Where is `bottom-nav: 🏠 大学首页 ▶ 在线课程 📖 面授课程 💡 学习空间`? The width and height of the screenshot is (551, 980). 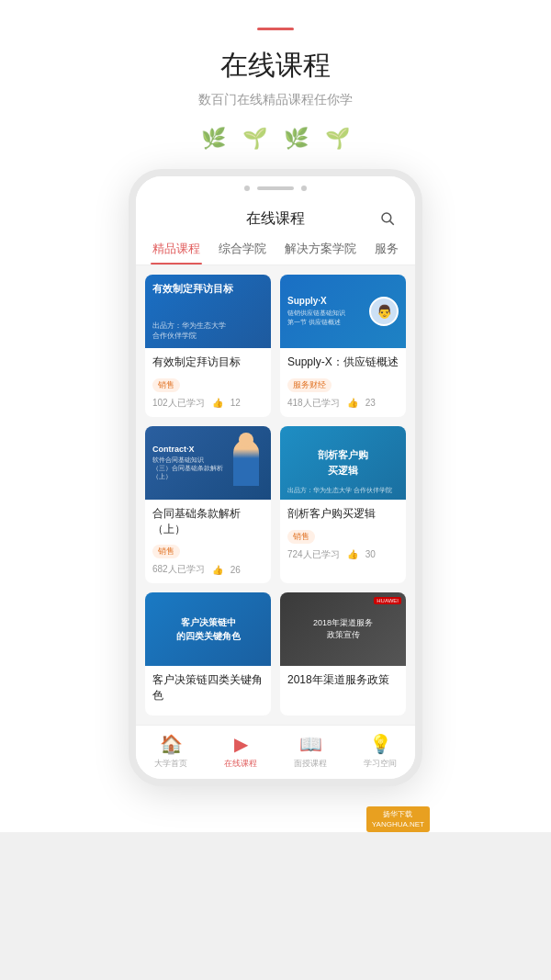 bottom-nav: 🏠 大学首页 ▶ 在线课程 📖 面授课程 💡 学习空间 is located at coordinates (276, 751).